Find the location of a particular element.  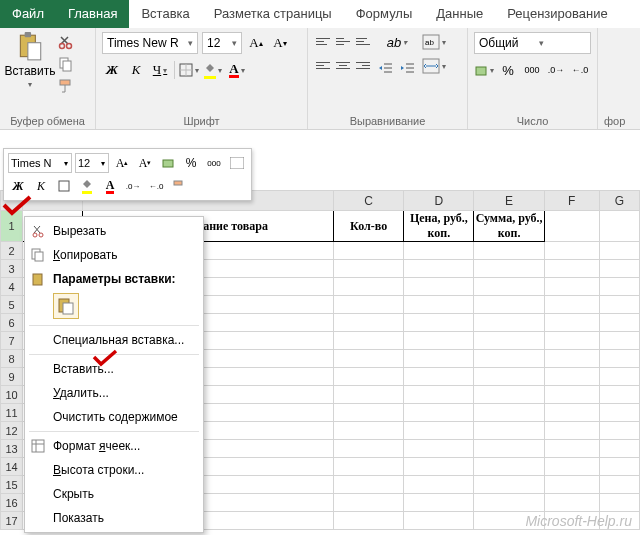

tab-insert: Вставка is located at coordinates (165, 14).